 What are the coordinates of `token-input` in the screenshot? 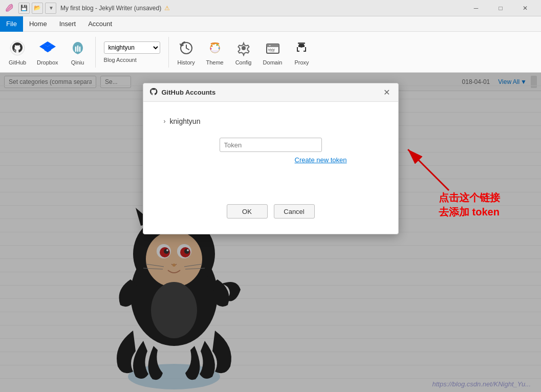 It's located at (271, 145).